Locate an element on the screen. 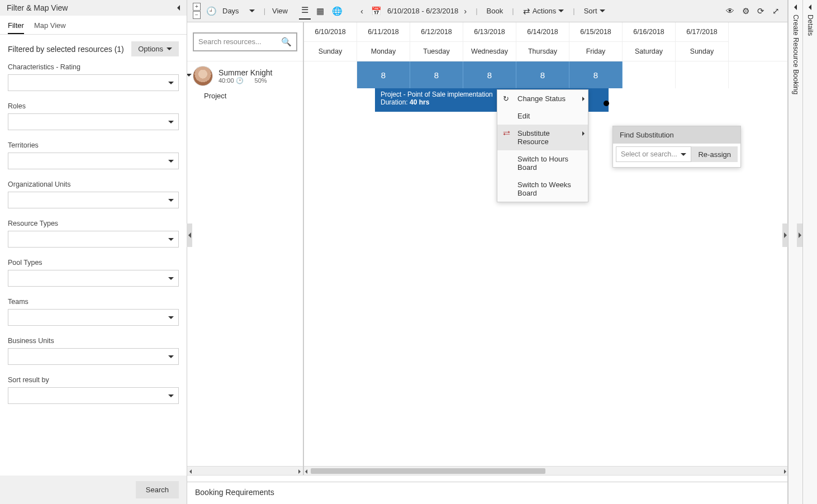 The image size is (817, 504). resource-name: Summer Knight is located at coordinates (245, 73).